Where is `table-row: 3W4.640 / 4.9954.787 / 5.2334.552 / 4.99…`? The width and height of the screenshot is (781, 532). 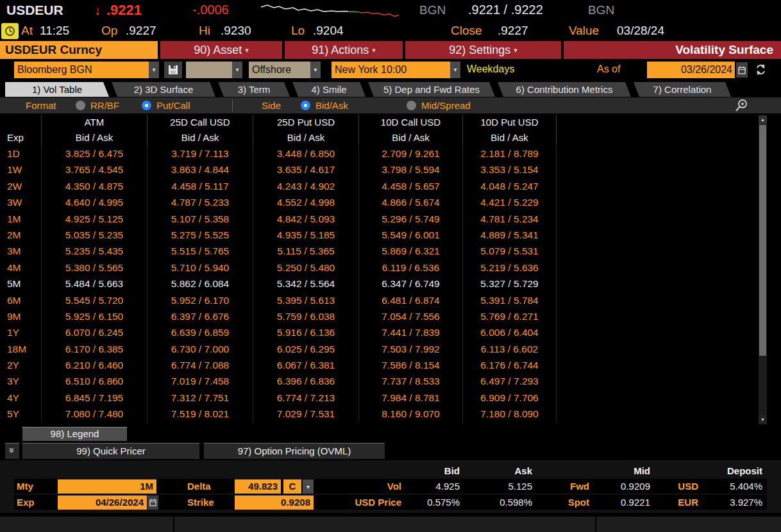
table-row: 3W4.640 / 4.9954.787 / 5.2334.552 / 4.99… is located at coordinates (281, 203).